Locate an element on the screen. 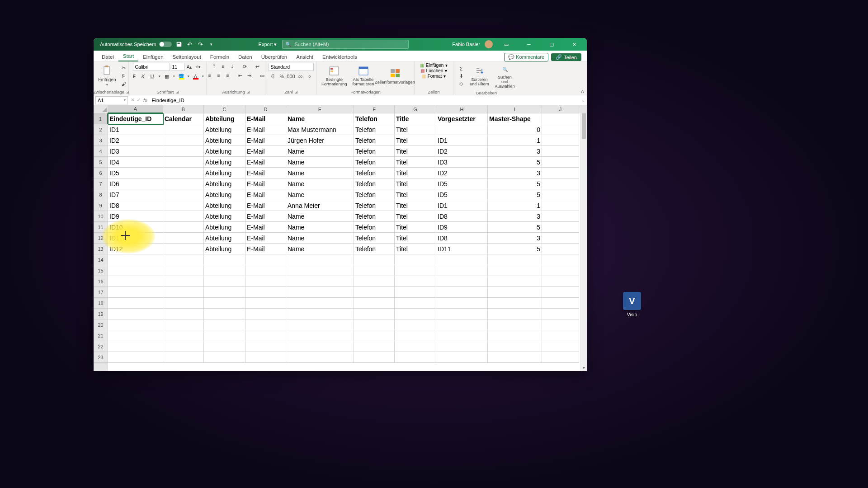 The image size is (868, 488). tab-formeln: Formeln is located at coordinates (220, 57).